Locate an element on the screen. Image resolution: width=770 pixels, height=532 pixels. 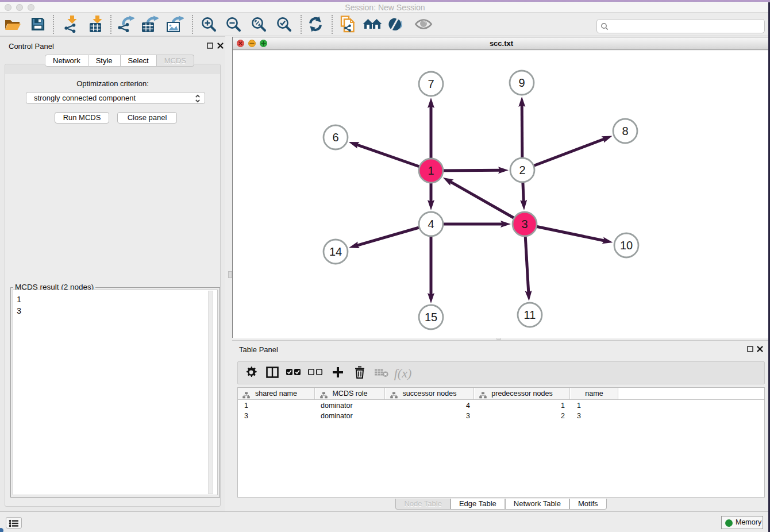
svg-text: 2 is located at coordinates (522, 170).